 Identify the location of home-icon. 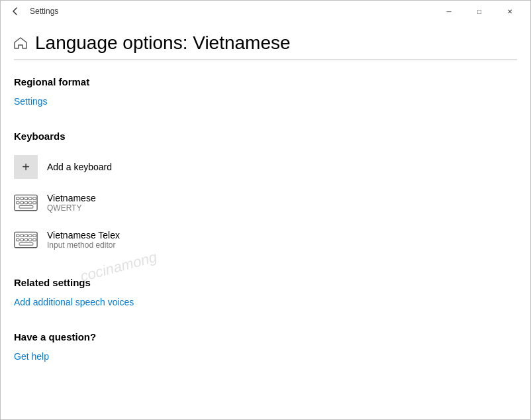
(21, 43).